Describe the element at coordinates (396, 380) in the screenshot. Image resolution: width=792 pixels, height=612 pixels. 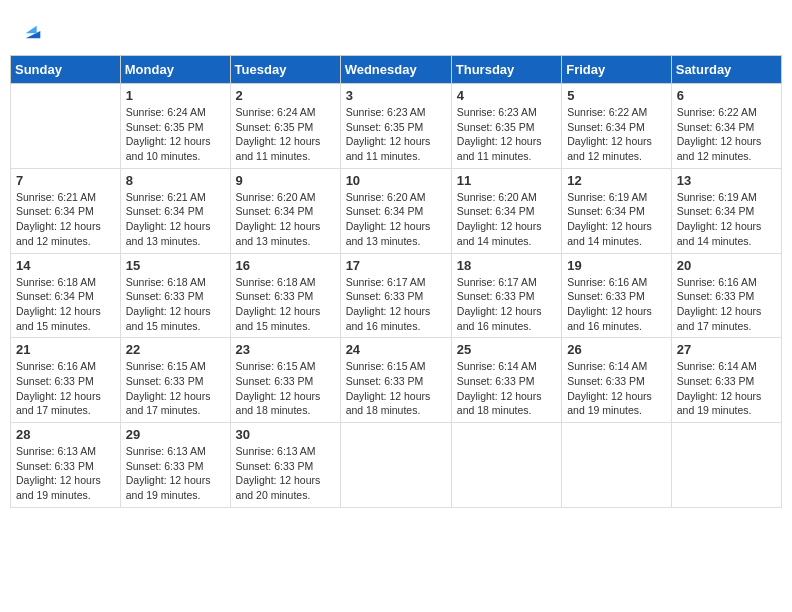
I see `calendar-cell: 24Sunrise: 6:15 AM Sunset: 6:33 PM Dayli…` at that location.